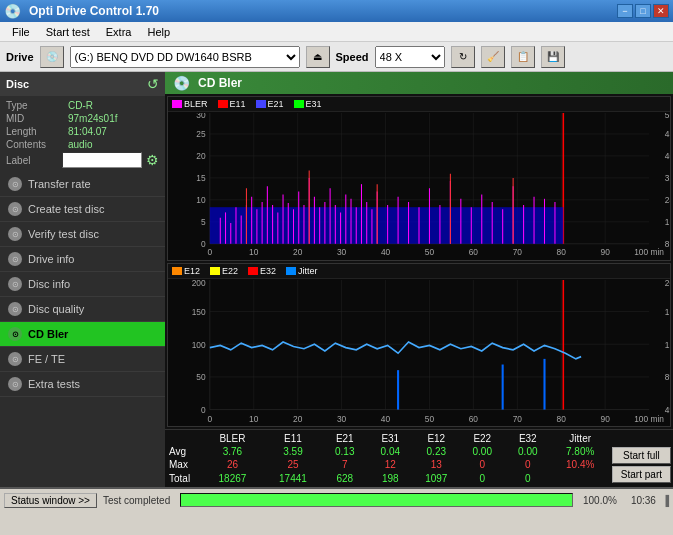  What do you see at coordinates (82, 134) in the screenshot?
I see `disc-info-panel: Type CD-R MID 97m24s01f Length 81:04.07 …` at bounding box center [82, 134].